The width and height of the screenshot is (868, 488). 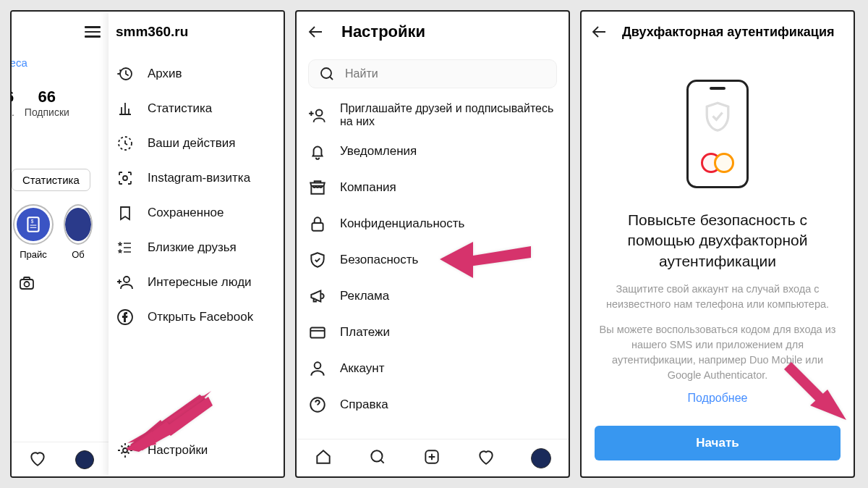 I want to click on settings-label: Приглашайте друзей и подписывайтесь на н…, so click(x=454, y=116).